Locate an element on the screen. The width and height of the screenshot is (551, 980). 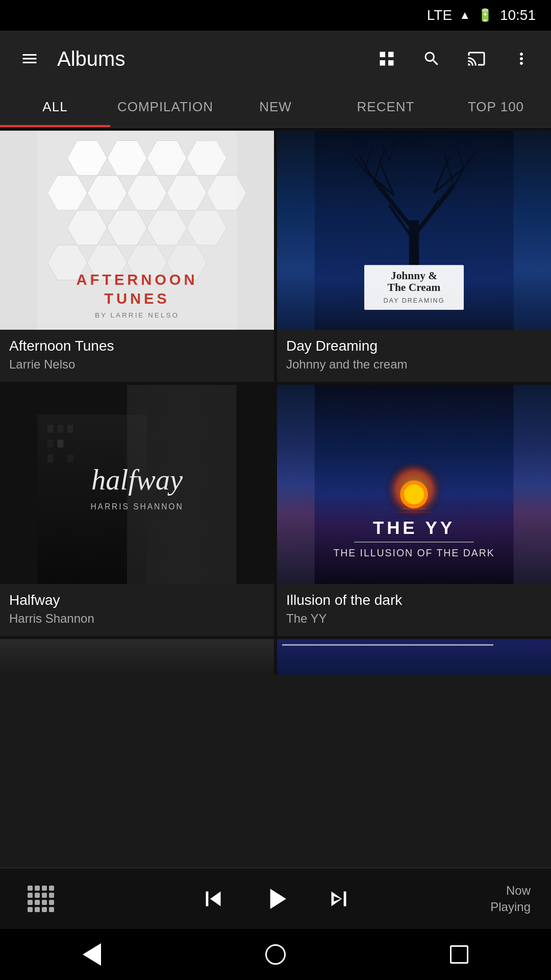
home-button is located at coordinates (276, 954).